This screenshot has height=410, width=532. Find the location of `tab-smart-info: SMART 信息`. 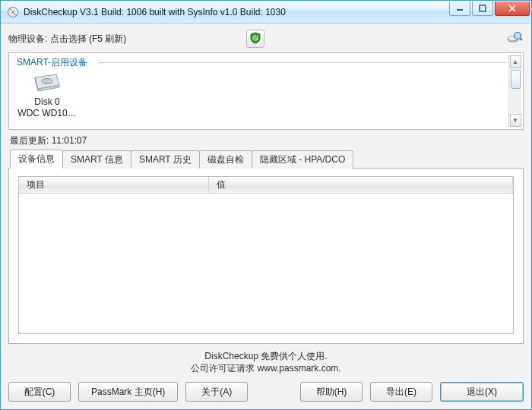

tab-smart-info: SMART 信息 is located at coordinates (97, 159).